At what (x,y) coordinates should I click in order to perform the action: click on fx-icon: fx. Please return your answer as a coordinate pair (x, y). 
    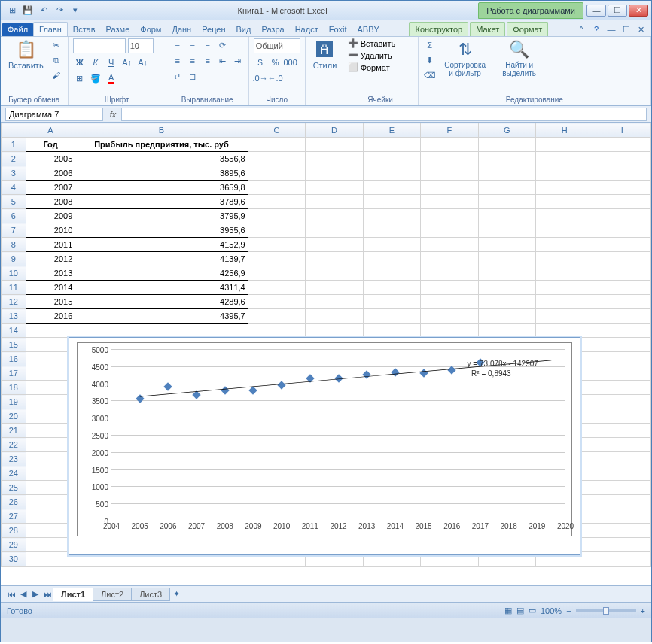
    Looking at the image, I should click on (113, 114).